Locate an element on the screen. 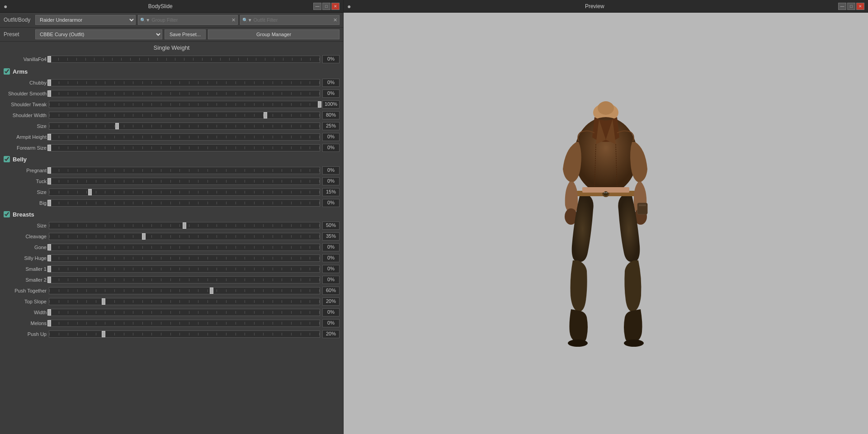  outfit-body-dropdown: Raider Underarmor is located at coordinates (85, 20).